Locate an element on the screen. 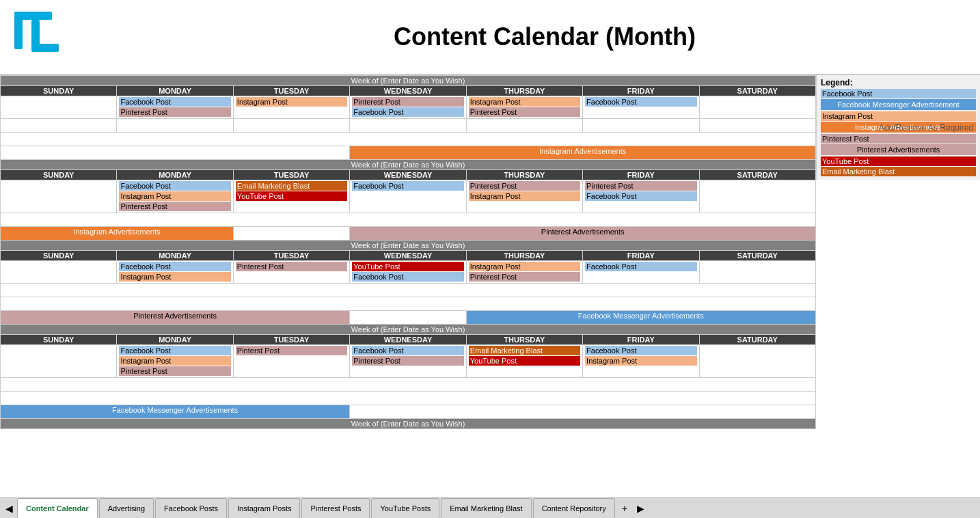 This screenshot has height=518, width=980. w3-mon-fb: Facebook Post is located at coordinates (175, 267).